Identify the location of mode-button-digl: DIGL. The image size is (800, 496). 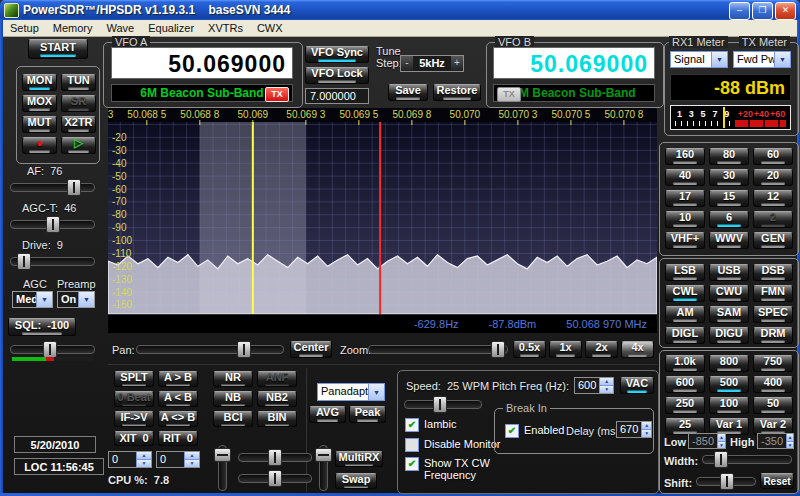
(685, 336).